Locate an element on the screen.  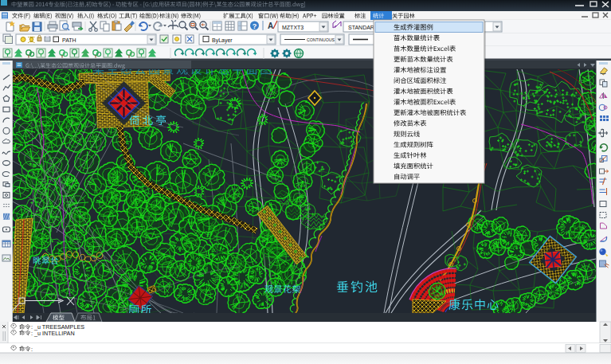
svg-text:: _u INTELLIPAN: : _u INTELLIPAN is located at coordinates (53, 333).